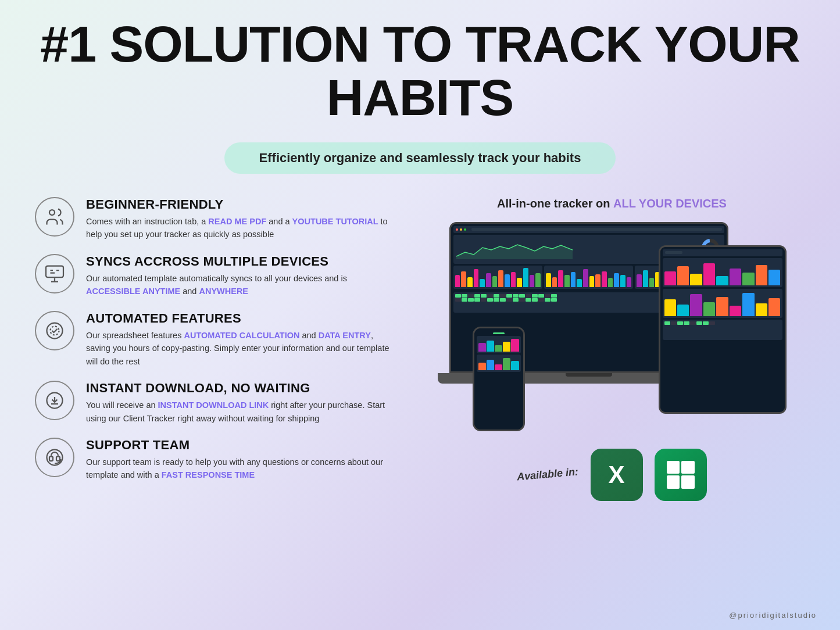 This screenshot has width=840, height=630. Describe the element at coordinates (55, 457) in the screenshot. I see `headset-icon` at that location.